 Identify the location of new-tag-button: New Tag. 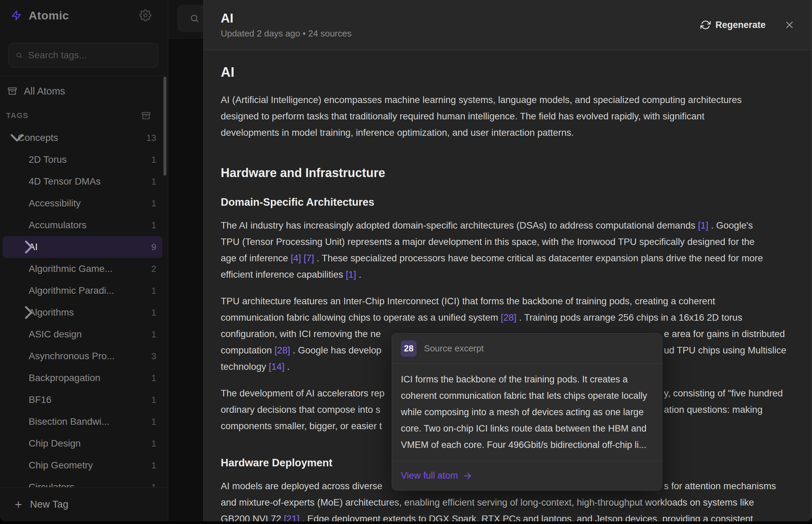
(84, 504).